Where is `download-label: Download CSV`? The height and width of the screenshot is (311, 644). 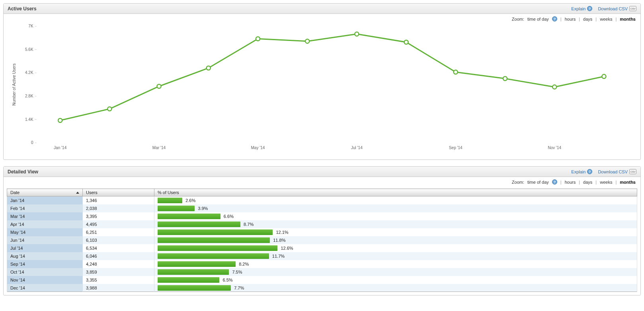 download-label: Download CSV is located at coordinates (613, 9).